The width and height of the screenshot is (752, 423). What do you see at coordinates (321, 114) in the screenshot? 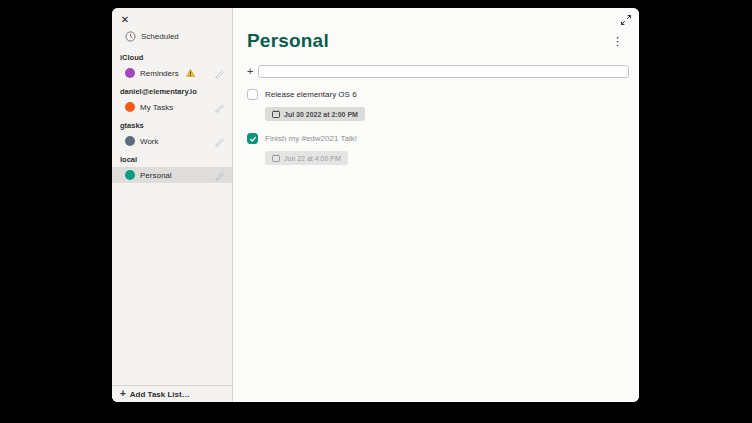
I see `due-date-label: Jul 30 2022 at 2:00 PM` at bounding box center [321, 114].